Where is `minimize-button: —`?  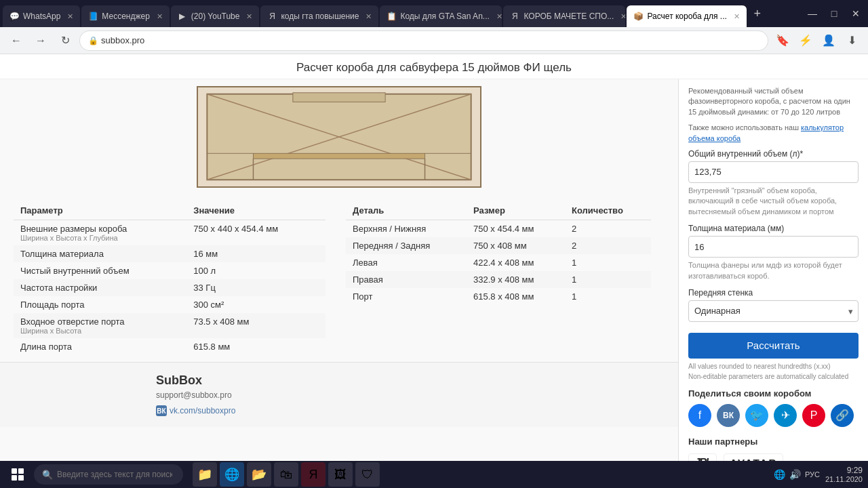
minimize-button: — is located at coordinates (812, 14).